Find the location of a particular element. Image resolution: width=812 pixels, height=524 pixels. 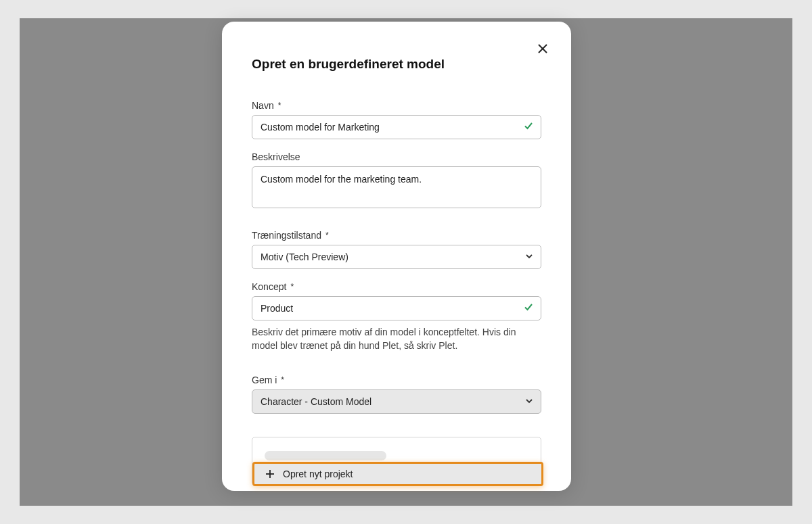

concept-input-wrapper is located at coordinates (397, 308).